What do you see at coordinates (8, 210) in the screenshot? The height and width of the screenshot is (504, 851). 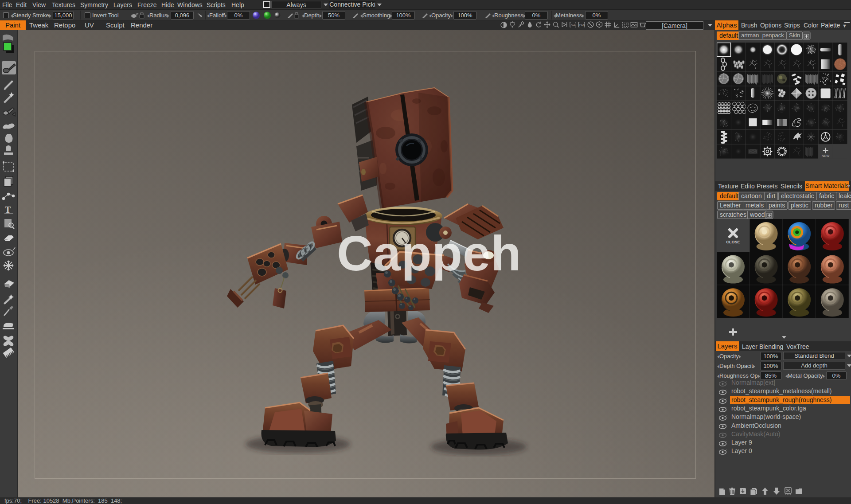 I see `svg-text: T` at bounding box center [8, 210].